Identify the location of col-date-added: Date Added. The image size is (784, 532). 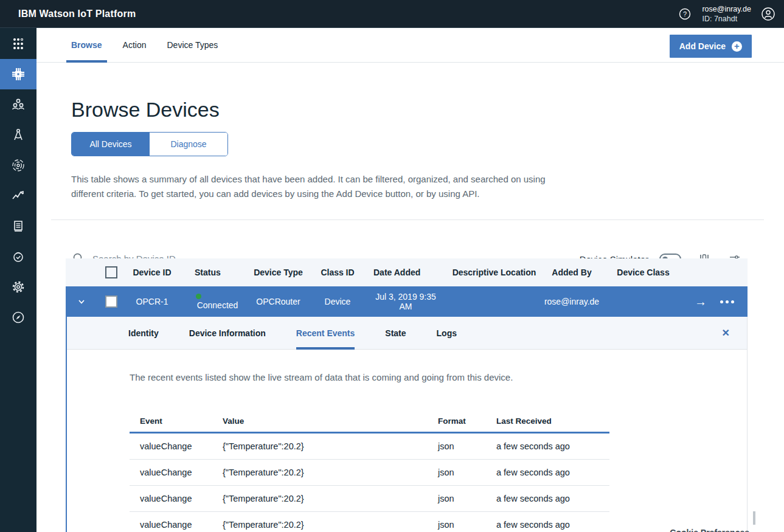
(404, 272).